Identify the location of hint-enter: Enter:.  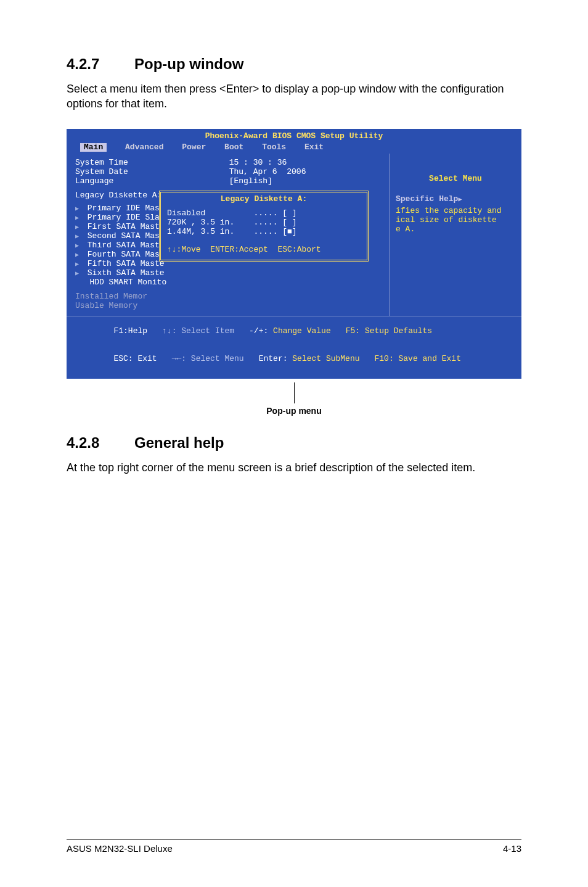
(274, 359).